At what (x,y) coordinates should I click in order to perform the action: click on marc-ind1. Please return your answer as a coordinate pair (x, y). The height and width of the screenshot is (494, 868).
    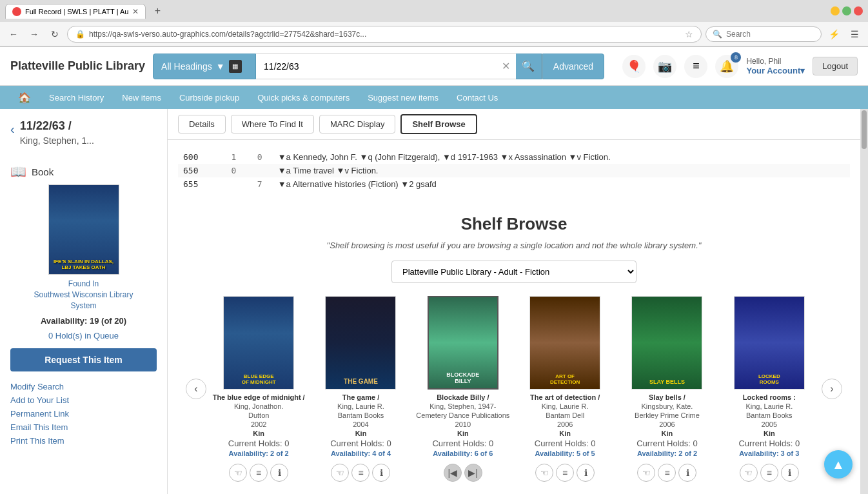
    Looking at the image, I should click on (233, 184).